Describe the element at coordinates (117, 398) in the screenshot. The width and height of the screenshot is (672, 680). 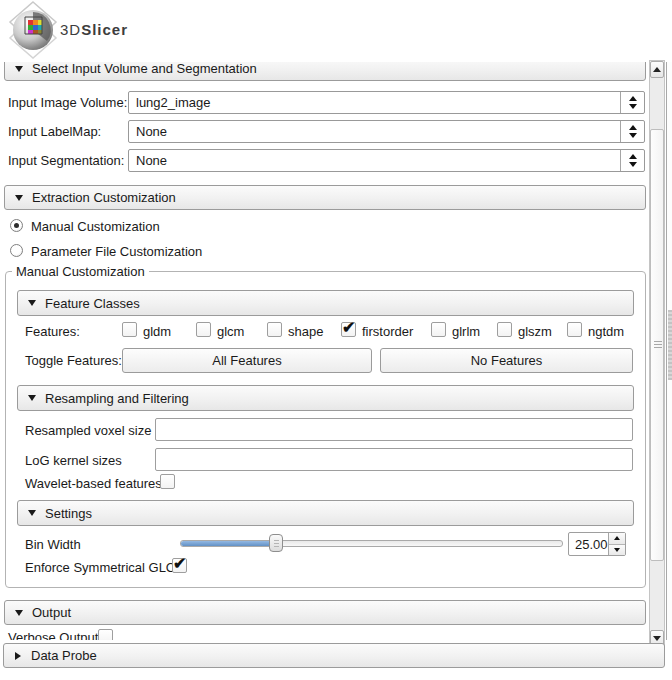
I see `section-title: Resampling and Filtering` at that location.